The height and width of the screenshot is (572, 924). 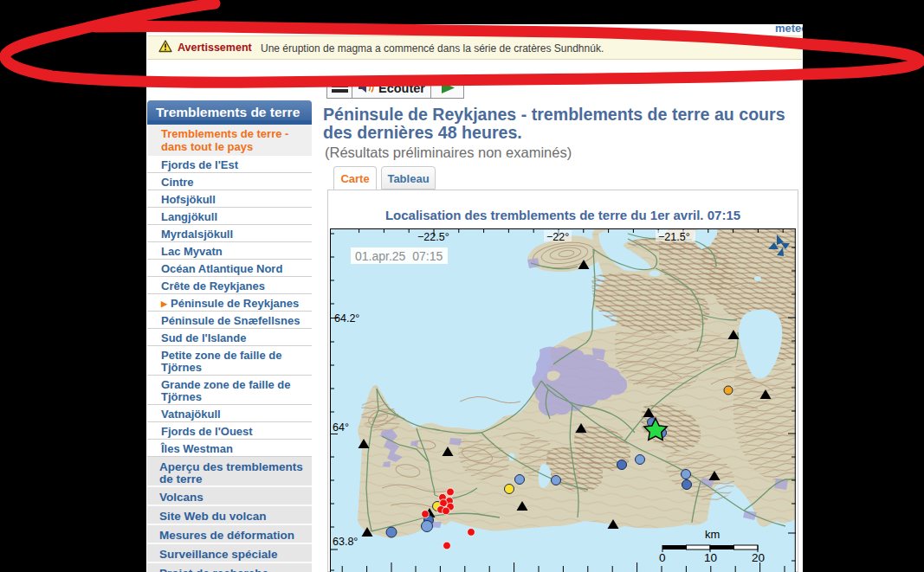 What do you see at coordinates (759, 557) in the screenshot?
I see `svg-text: 20` at bounding box center [759, 557].